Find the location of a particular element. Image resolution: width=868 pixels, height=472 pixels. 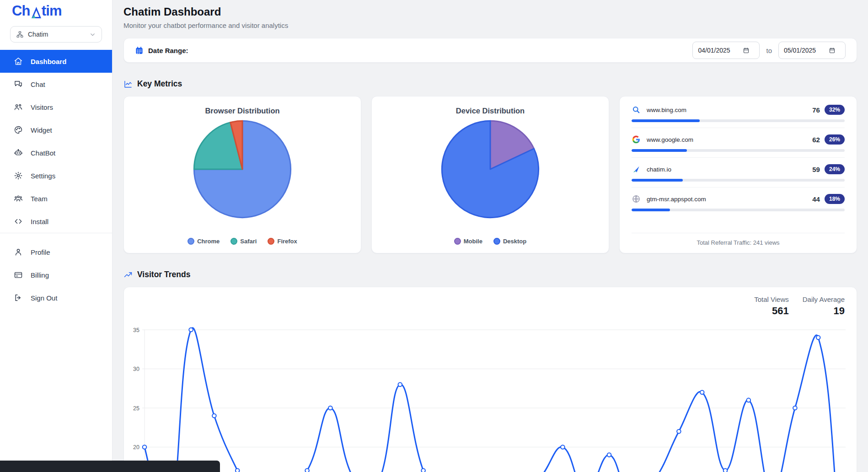

sidebar-item-label: ChatBot is located at coordinates (43, 153).